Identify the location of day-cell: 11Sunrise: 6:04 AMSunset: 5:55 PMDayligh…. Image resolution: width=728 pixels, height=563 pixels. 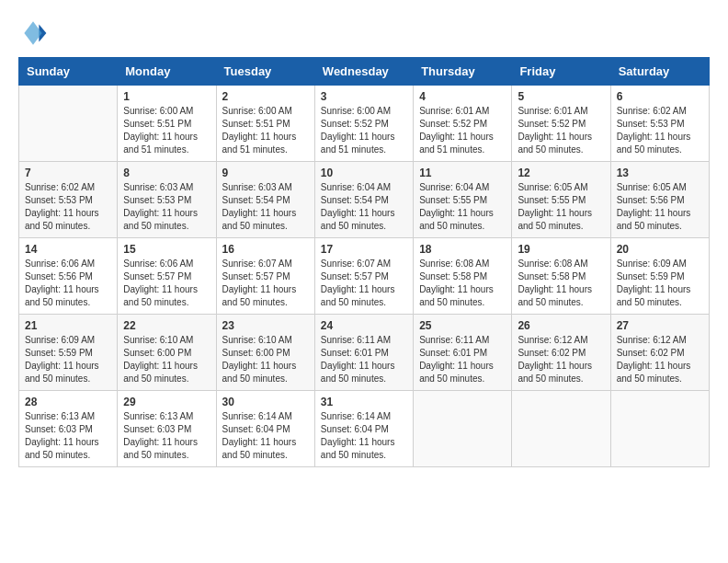
(463, 201).